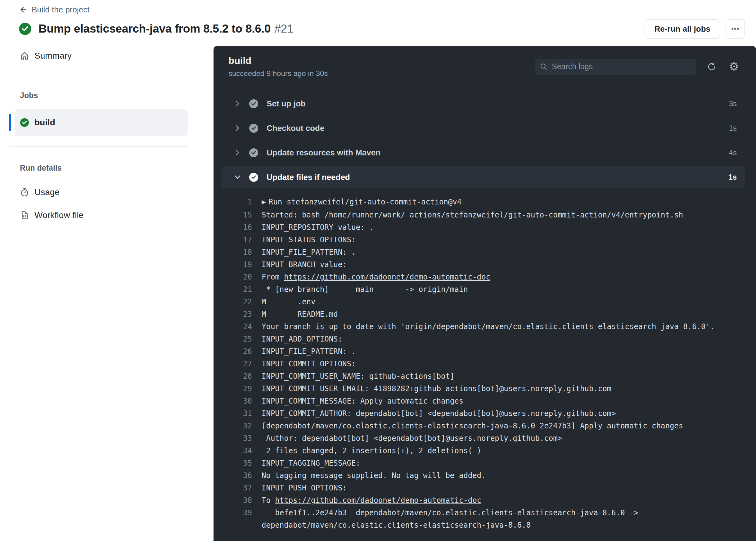 Image resolution: width=756 pixels, height=559 pixels. I want to click on chevron-down-icon, so click(237, 177).